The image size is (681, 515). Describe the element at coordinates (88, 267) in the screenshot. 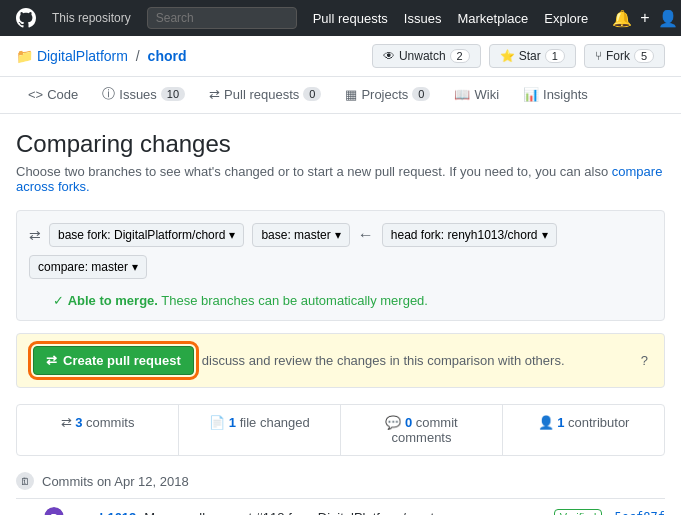

I see `compare-branch-select: compare: master ▾` at that location.